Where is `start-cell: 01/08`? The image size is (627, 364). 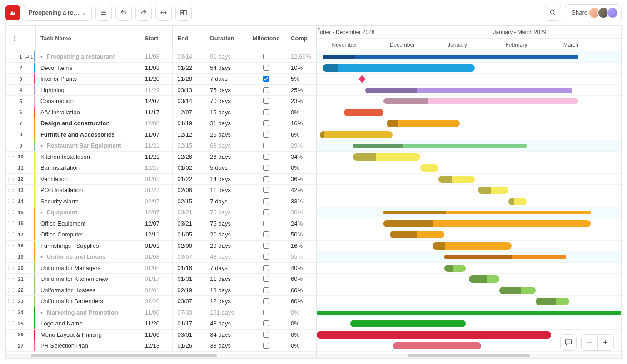
start-cell: 01/08 is located at coordinates (157, 268).